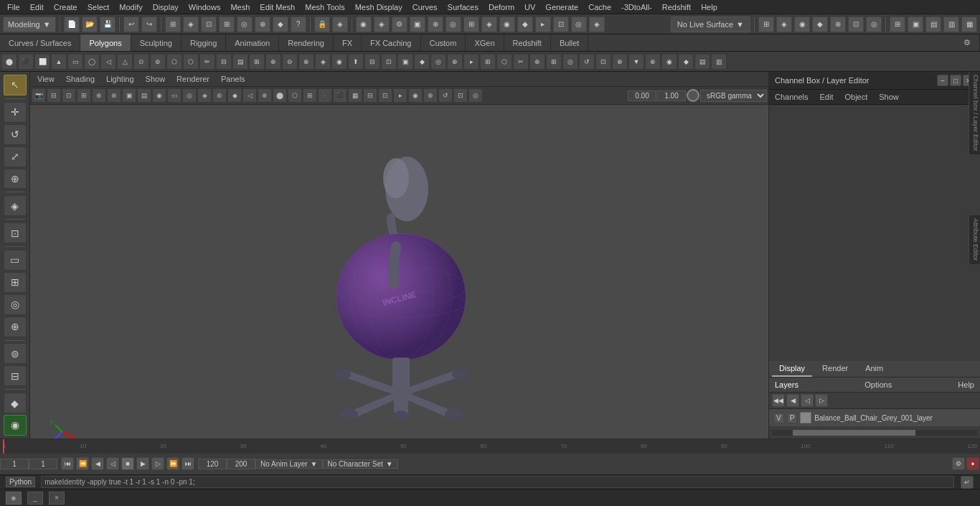 This screenshot has width=980, height=506. I want to click on average-btn: ⊕, so click(455, 62).